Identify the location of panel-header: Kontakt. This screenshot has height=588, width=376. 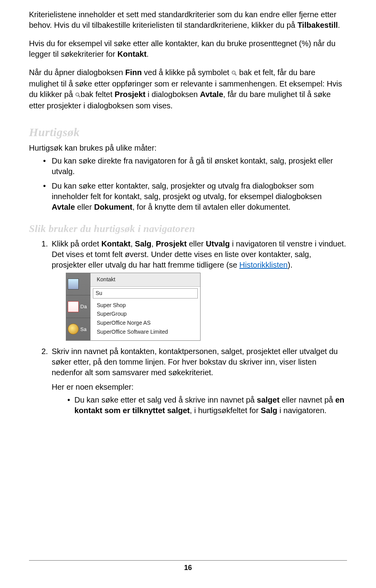
(145, 280).